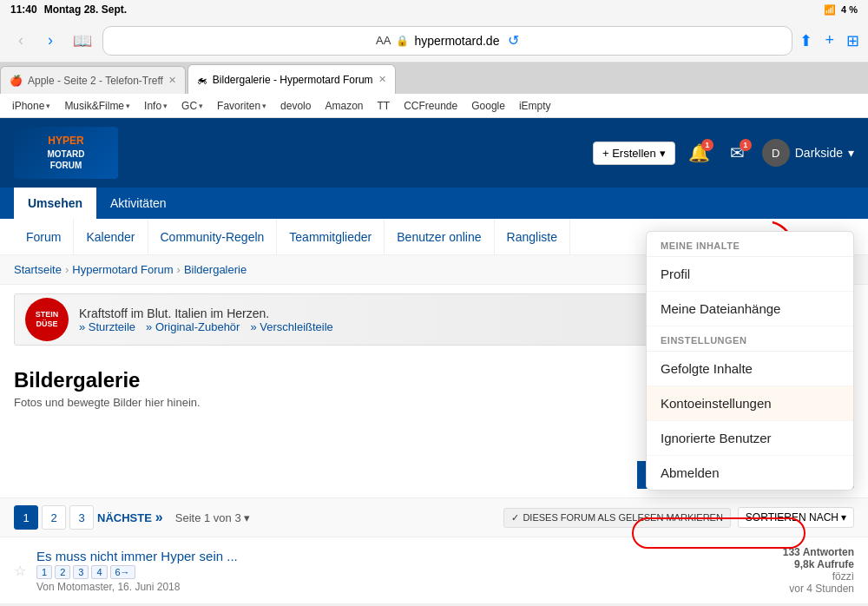 The width and height of the screenshot is (868, 606). What do you see at coordinates (700, 153) in the screenshot?
I see `notifications-button: 🔔 1` at bounding box center [700, 153].